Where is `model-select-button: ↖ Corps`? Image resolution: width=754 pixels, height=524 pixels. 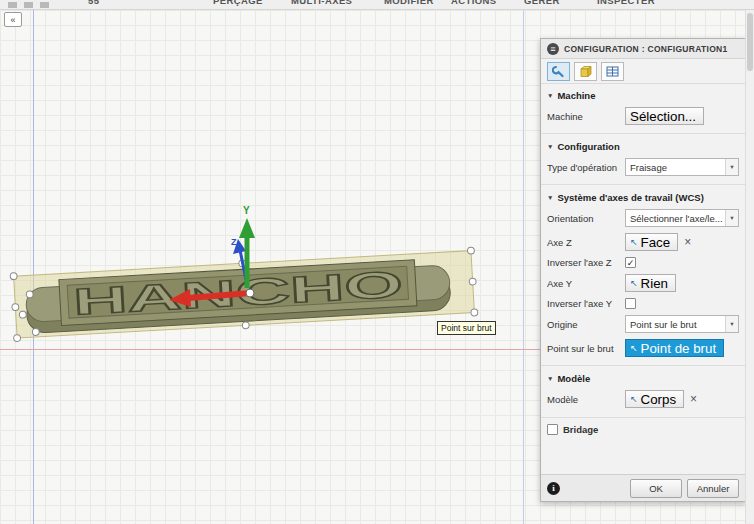 model-select-button: ↖ Corps is located at coordinates (654, 399).